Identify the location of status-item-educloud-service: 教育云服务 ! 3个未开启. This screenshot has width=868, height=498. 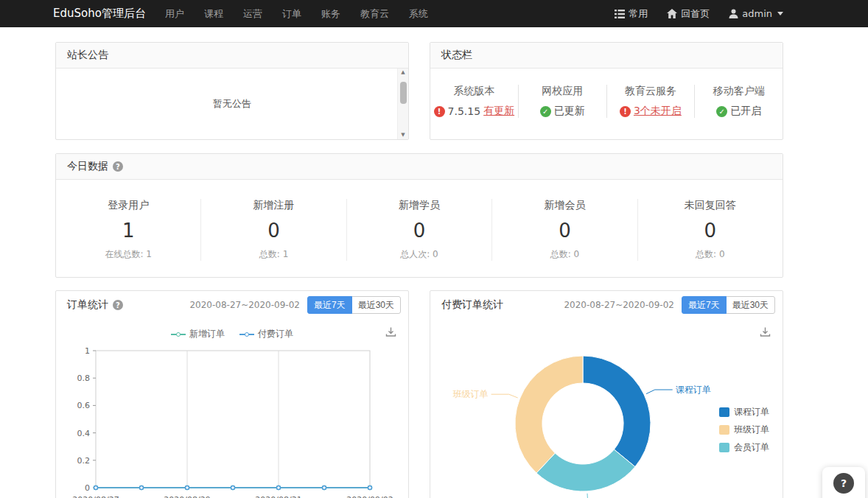
(651, 102).